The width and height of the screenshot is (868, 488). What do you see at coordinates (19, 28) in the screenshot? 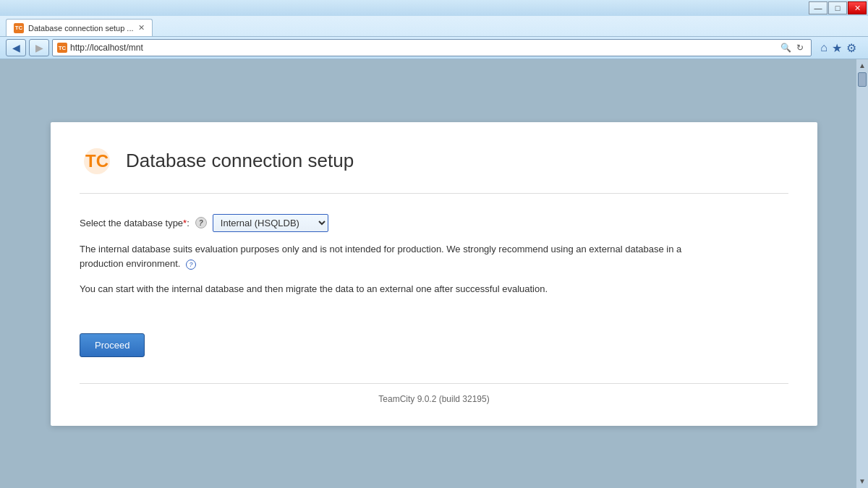
I see `tab-favicon: TC` at bounding box center [19, 28].